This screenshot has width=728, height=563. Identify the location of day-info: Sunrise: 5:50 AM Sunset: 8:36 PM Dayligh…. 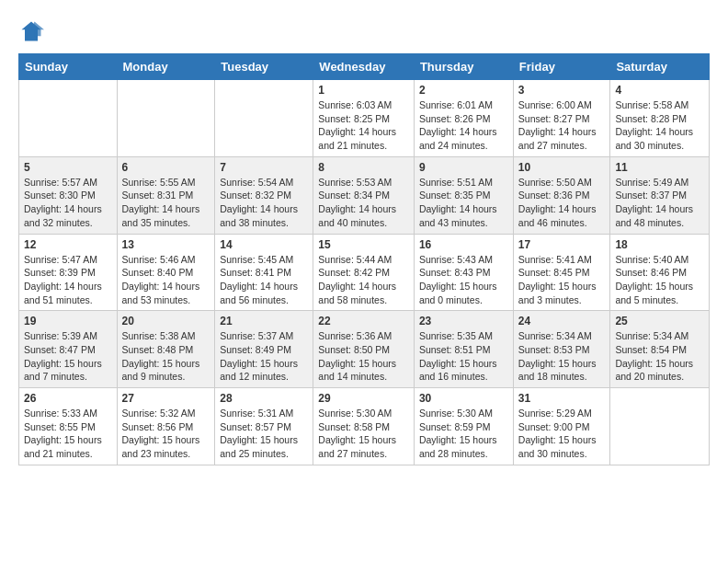
(563, 202).